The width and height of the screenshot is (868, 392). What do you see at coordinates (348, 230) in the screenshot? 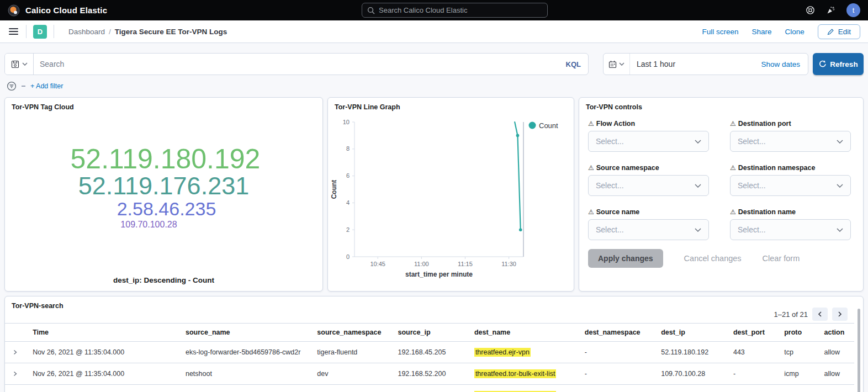
I see `svg-text: 2` at bounding box center [348, 230].